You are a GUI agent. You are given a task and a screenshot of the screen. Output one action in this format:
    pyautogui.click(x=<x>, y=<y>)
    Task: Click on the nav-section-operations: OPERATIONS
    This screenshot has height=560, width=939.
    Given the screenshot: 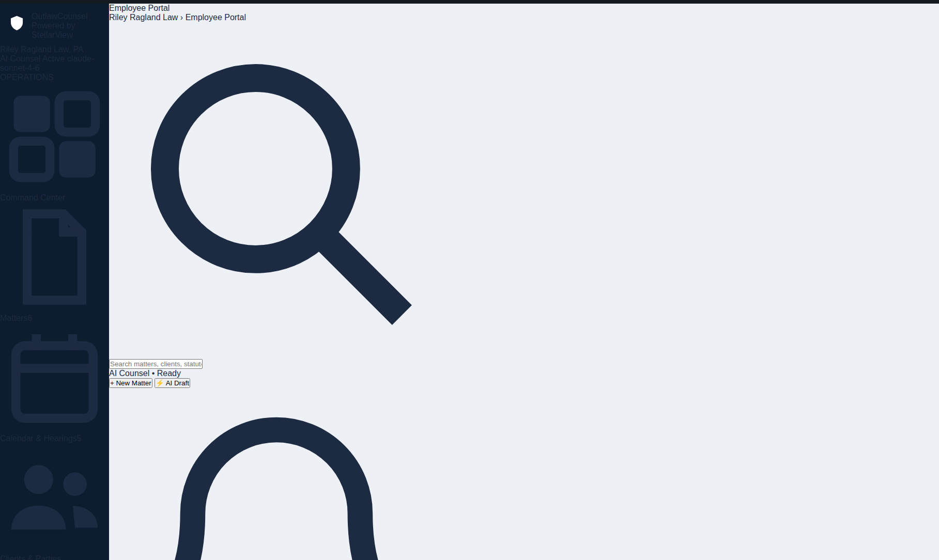 What is the action you would take?
    pyautogui.click(x=55, y=77)
    